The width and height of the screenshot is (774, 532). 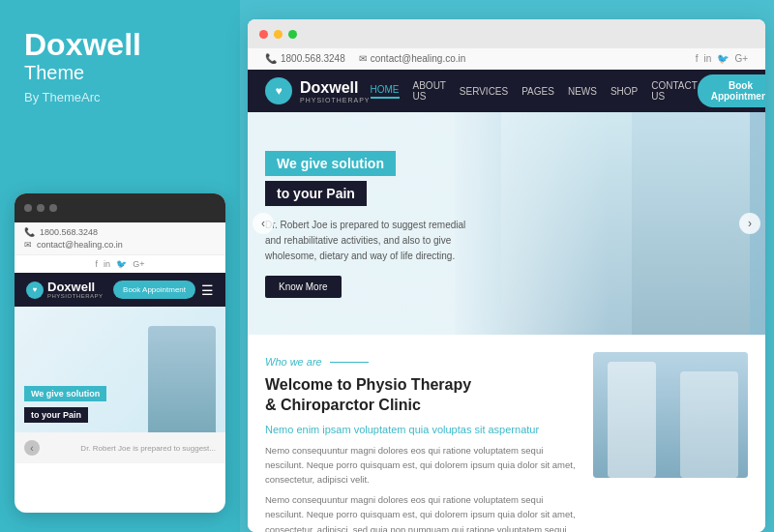 I want to click on about-figure1, so click(x=632, y=420).